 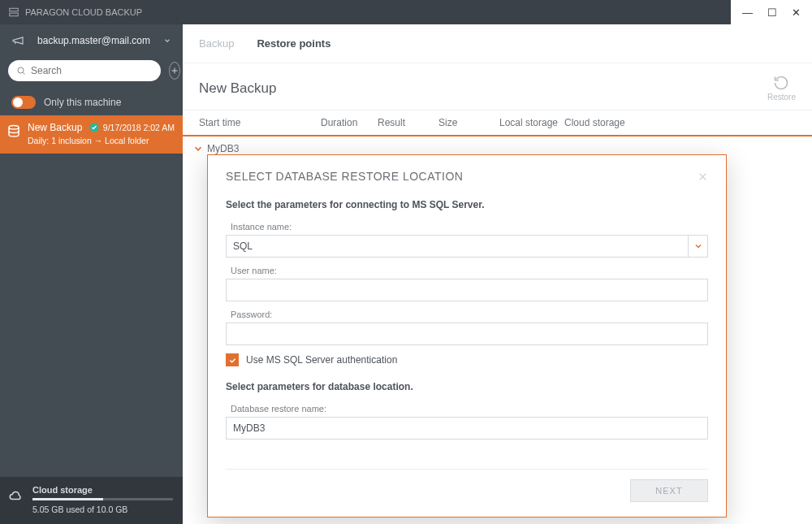 What do you see at coordinates (14, 12) in the screenshot?
I see `logo-icon` at bounding box center [14, 12].